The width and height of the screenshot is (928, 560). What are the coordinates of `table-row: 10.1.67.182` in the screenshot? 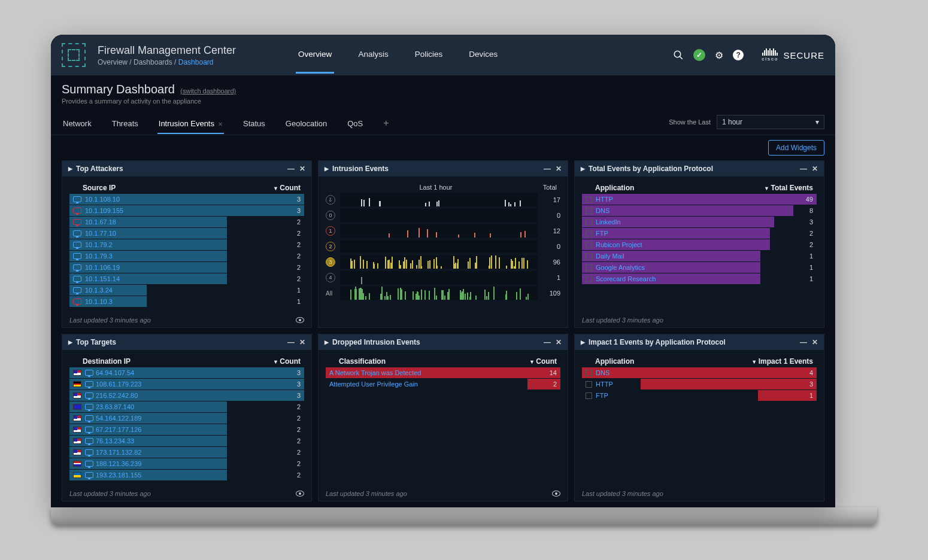 It's located at (187, 222).